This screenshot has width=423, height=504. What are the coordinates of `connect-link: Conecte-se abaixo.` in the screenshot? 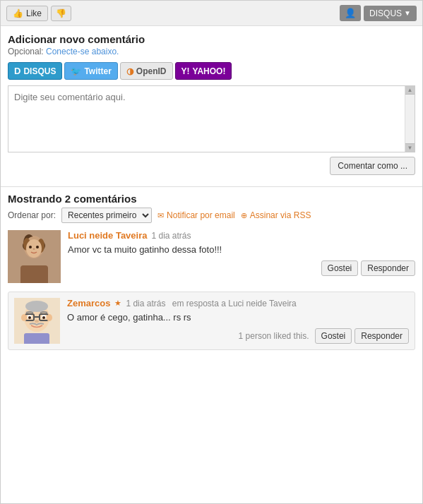 It's located at (82, 52).